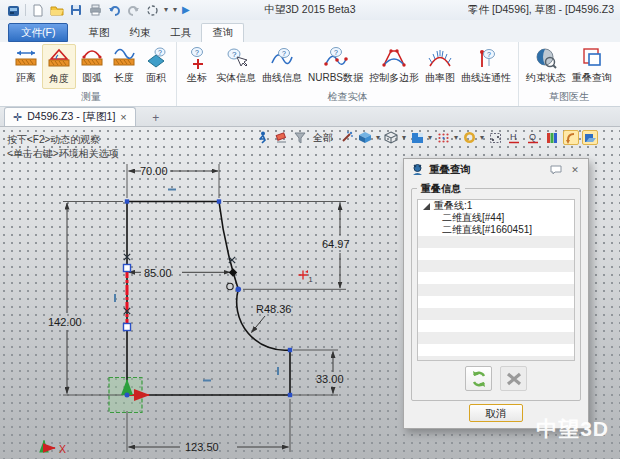 Image resolution: width=620 pixels, height=459 pixels. Describe the element at coordinates (26, 58) in the screenshot. I see `distance-icon` at that location.